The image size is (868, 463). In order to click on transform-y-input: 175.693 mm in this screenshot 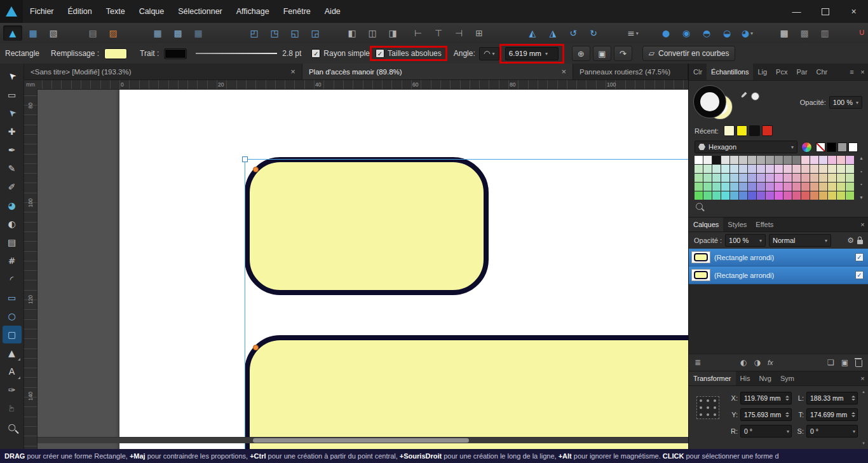, I will do `click(766, 415)`.